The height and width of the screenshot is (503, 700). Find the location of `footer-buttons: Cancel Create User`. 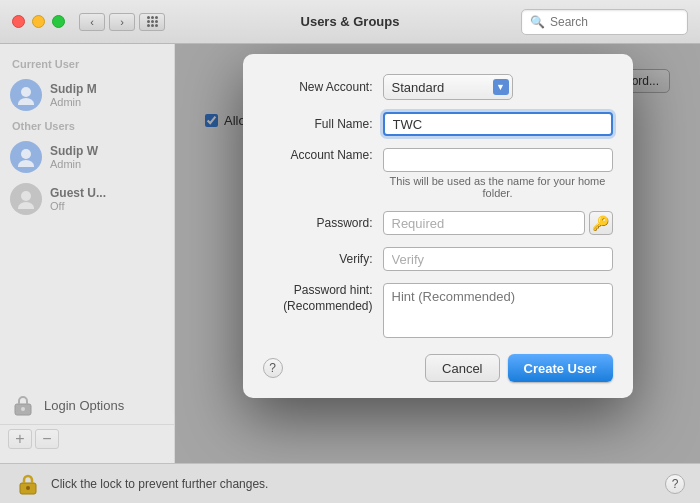

footer-buttons: Cancel Create User is located at coordinates (518, 368).